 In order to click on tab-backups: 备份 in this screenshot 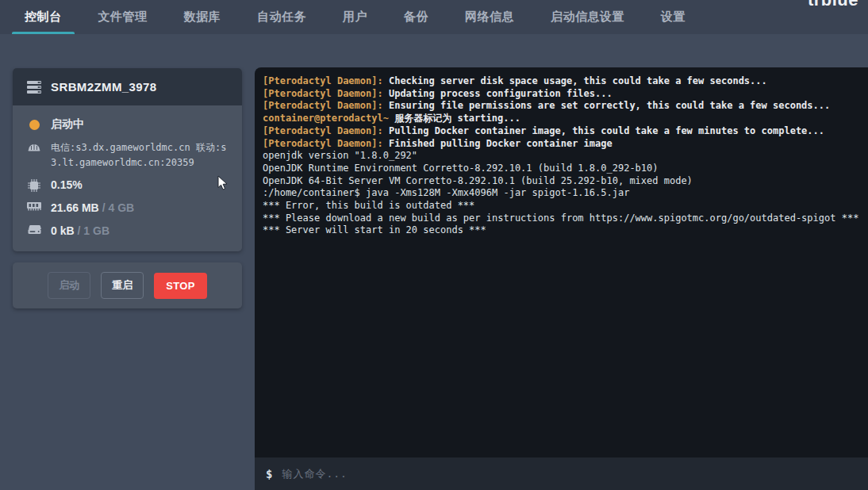, I will do `click(416, 17)`.